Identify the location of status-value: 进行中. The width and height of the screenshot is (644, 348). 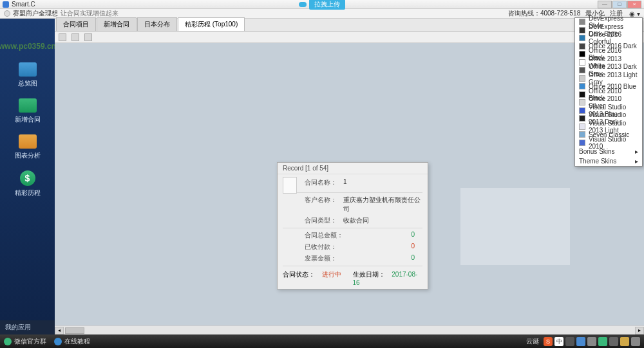
(332, 274).